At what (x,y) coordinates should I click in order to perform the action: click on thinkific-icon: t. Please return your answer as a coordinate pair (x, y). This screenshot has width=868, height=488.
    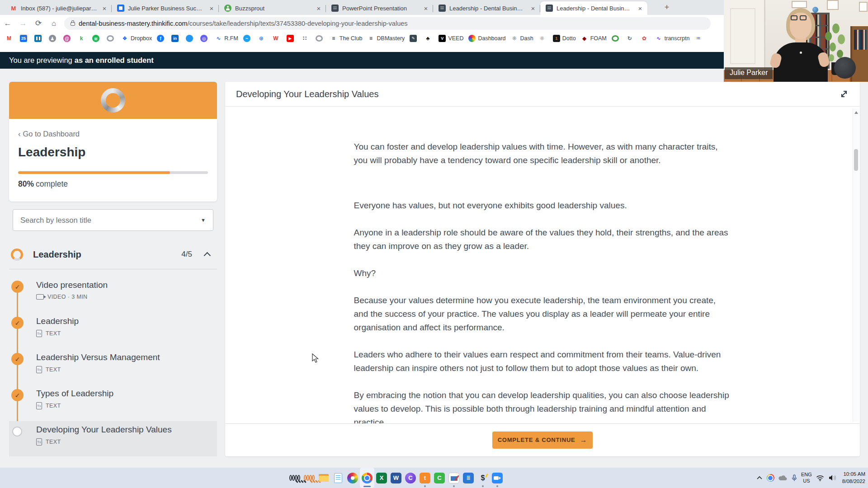
    Looking at the image, I should click on (425, 478).